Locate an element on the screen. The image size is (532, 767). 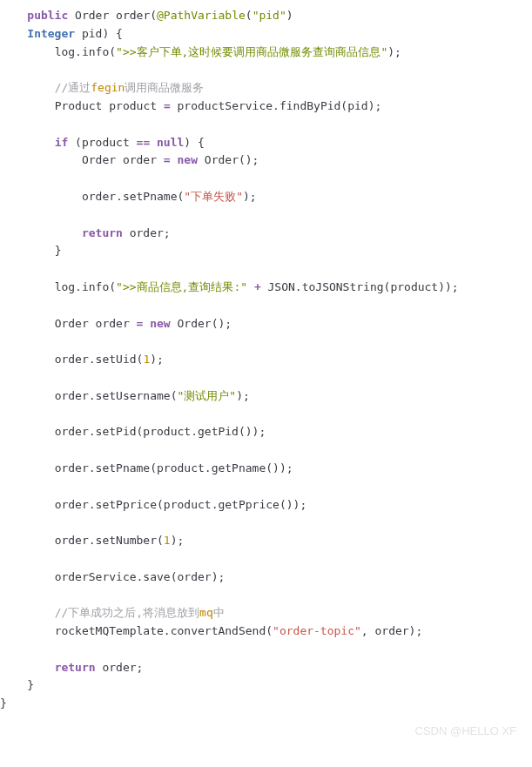
string-literal: "测试用户" is located at coordinates (207, 395).